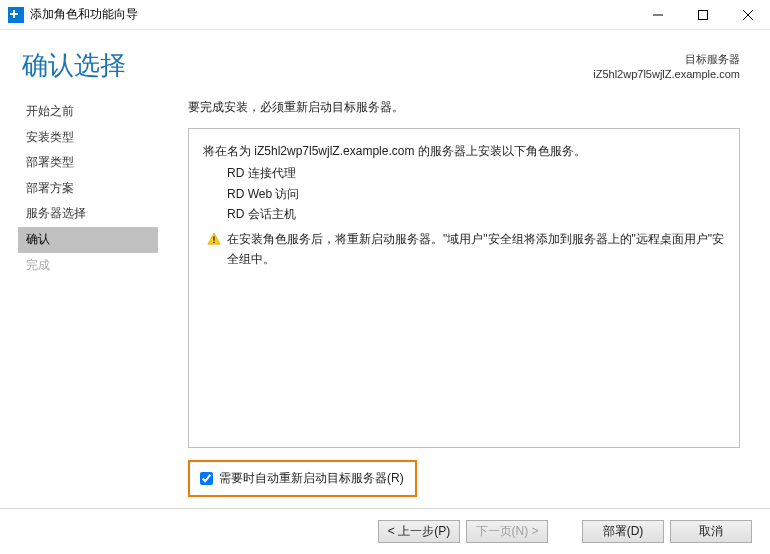 The height and width of the screenshot is (554, 770). Describe the element at coordinates (623, 532) in the screenshot. I see `deploy-button: 部署(D)` at that location.